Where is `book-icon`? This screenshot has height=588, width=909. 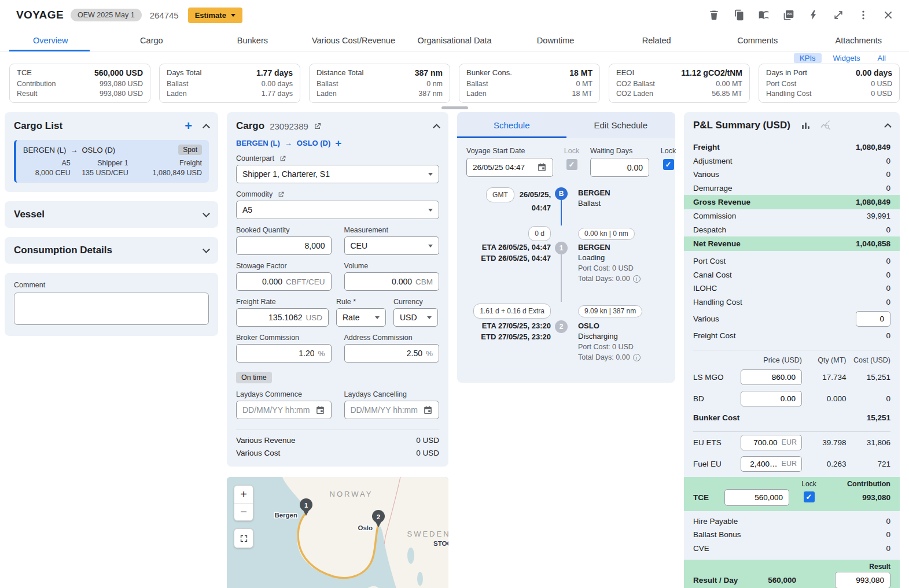 book-icon is located at coordinates (764, 15).